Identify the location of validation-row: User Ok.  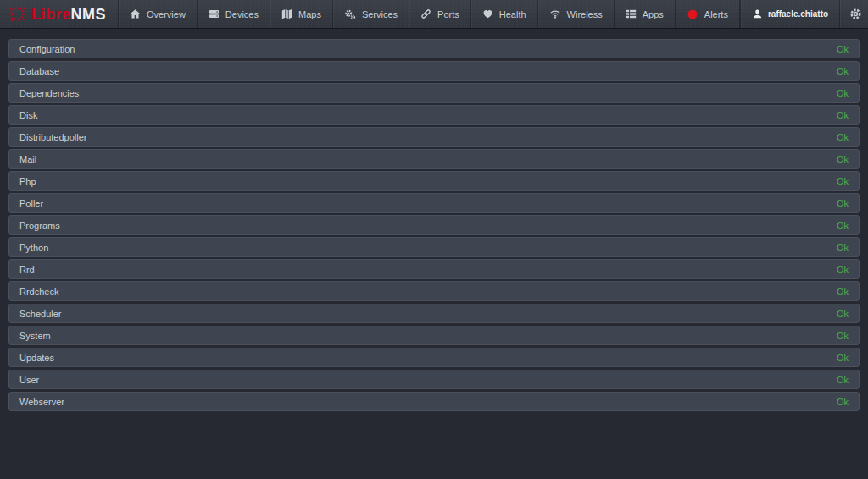
(434, 380).